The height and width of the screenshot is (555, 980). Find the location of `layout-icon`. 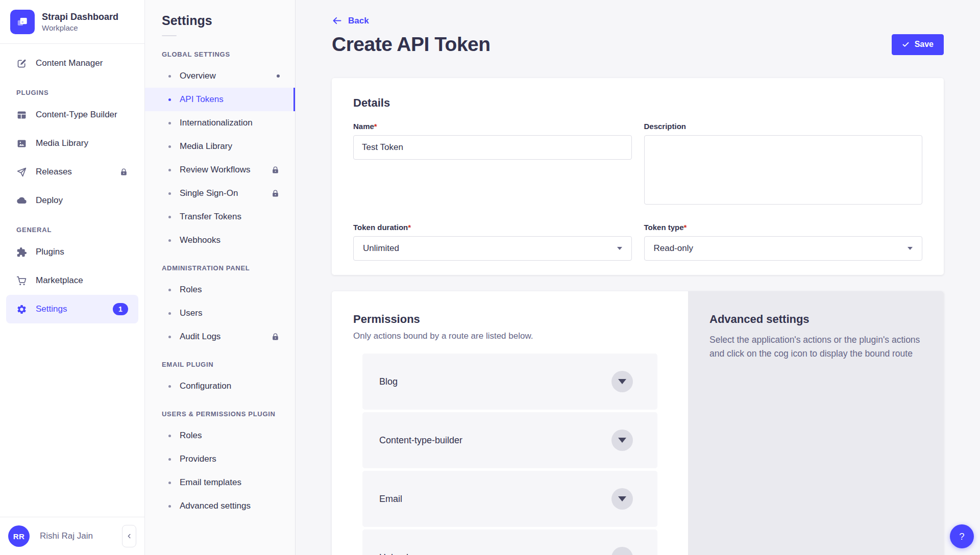

layout-icon is located at coordinates (21, 115).